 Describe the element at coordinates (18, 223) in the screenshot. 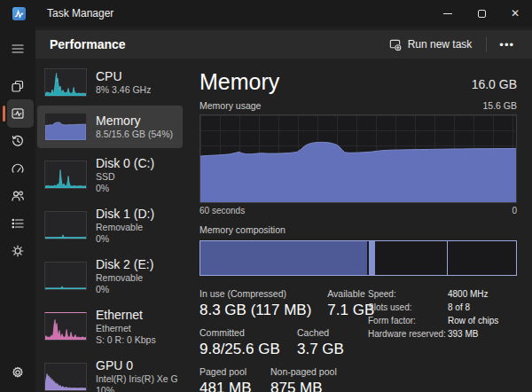

I see `details-icon` at that location.